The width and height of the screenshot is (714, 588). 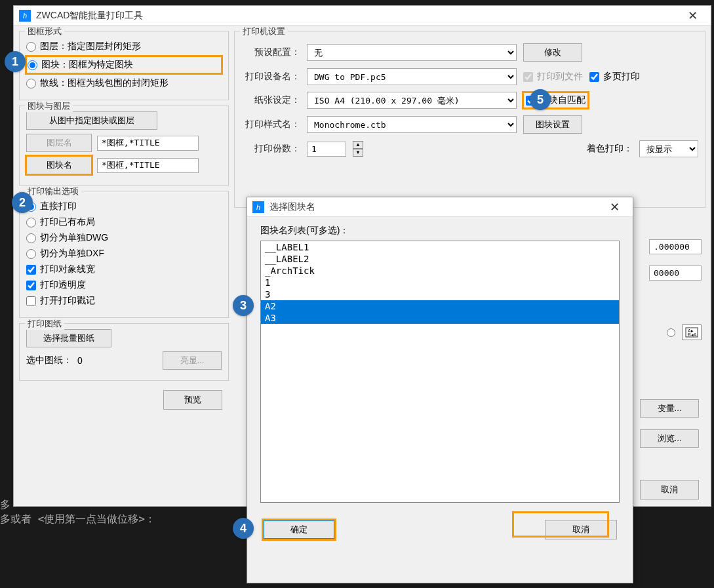 What do you see at coordinates (553, 52) in the screenshot?
I see `modify-button: 修改` at bounding box center [553, 52].